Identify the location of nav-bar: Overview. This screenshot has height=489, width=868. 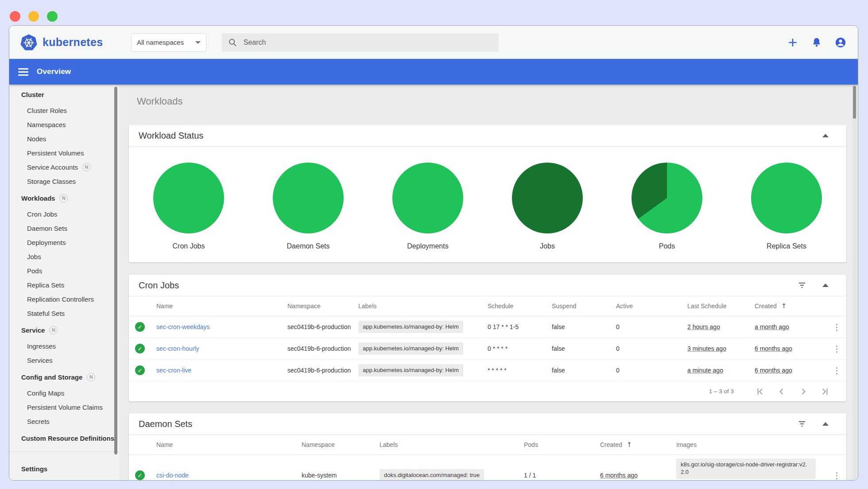
(434, 72).